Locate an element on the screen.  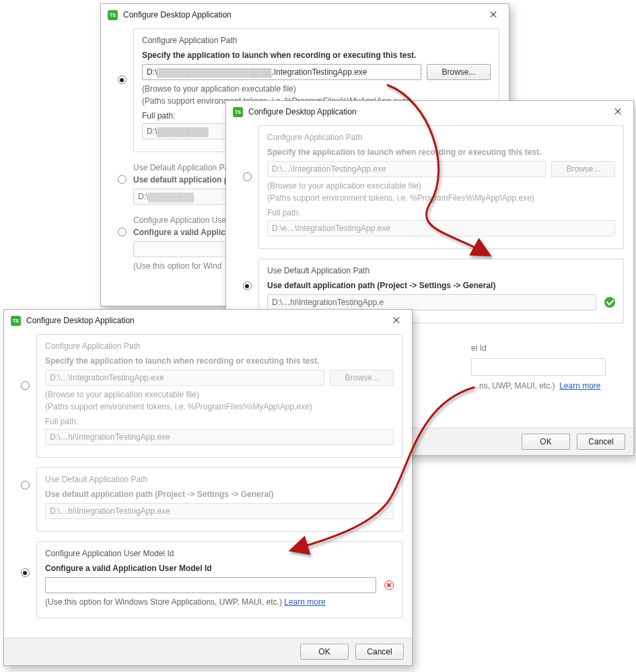
usermodel-explain: (Use this option for Windows Store Appli… is located at coordinates (219, 602).